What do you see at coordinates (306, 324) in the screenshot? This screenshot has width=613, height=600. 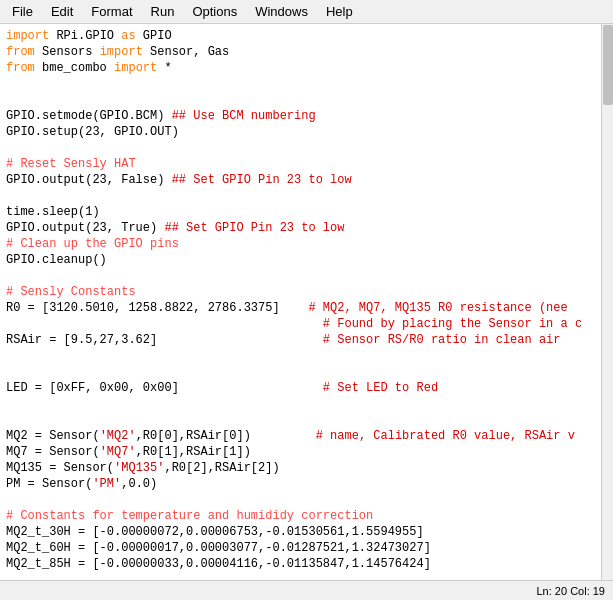 I see `code-line: # Found by placing the Sensor in a c` at bounding box center [306, 324].